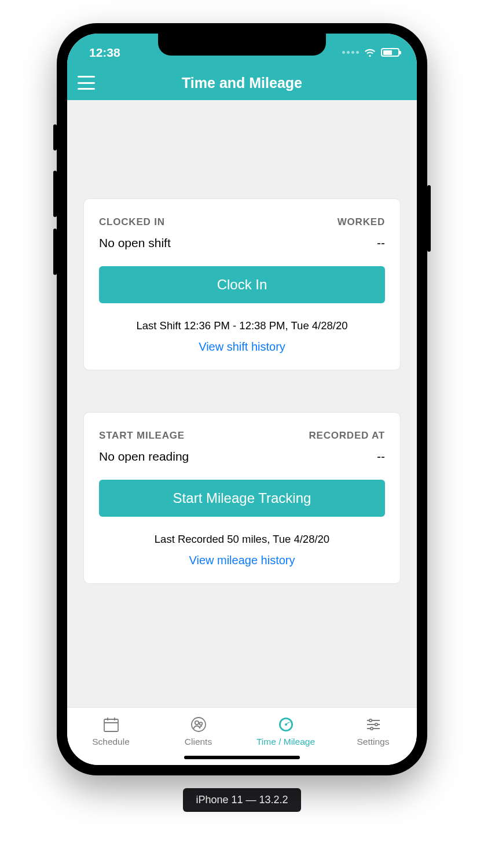 Image resolution: width=484 pixels, height=868 pixels. What do you see at coordinates (242, 45) in the screenshot?
I see `notch` at bounding box center [242, 45].